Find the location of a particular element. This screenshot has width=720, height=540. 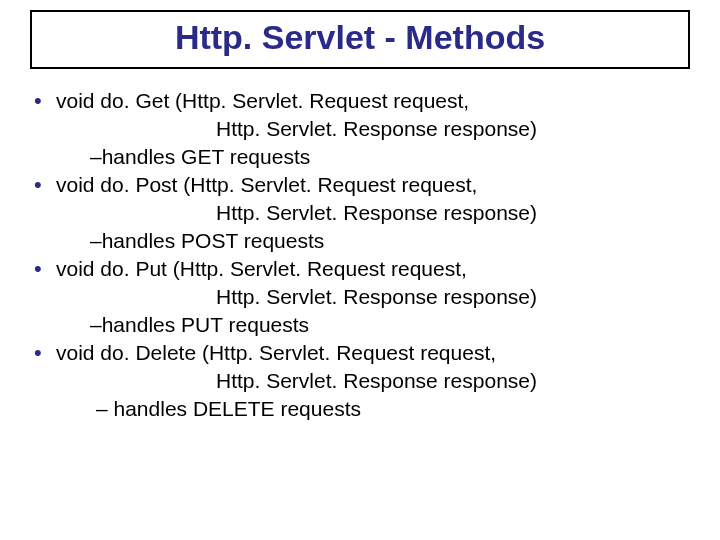

slide-title: Http. Servlet - Methods is located at coordinates (360, 38).